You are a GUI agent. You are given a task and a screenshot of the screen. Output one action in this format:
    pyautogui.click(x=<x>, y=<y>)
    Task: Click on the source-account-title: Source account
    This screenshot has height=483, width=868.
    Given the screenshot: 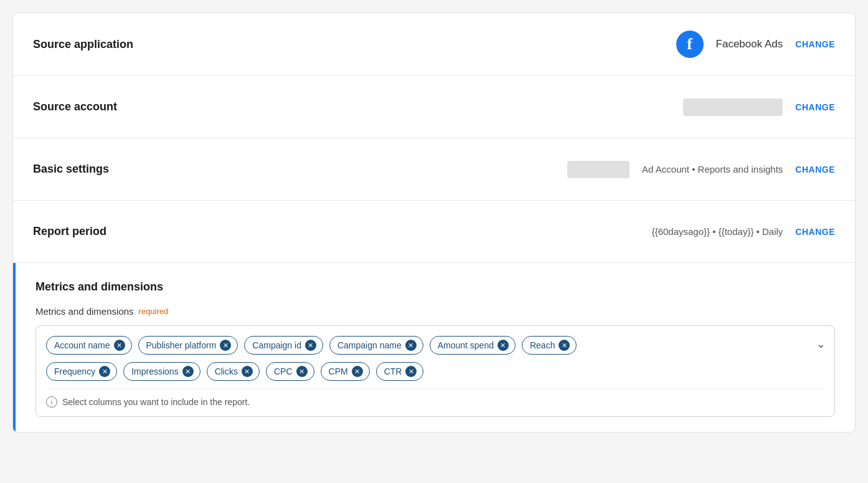 What is the action you would take?
    pyautogui.click(x=101, y=107)
    